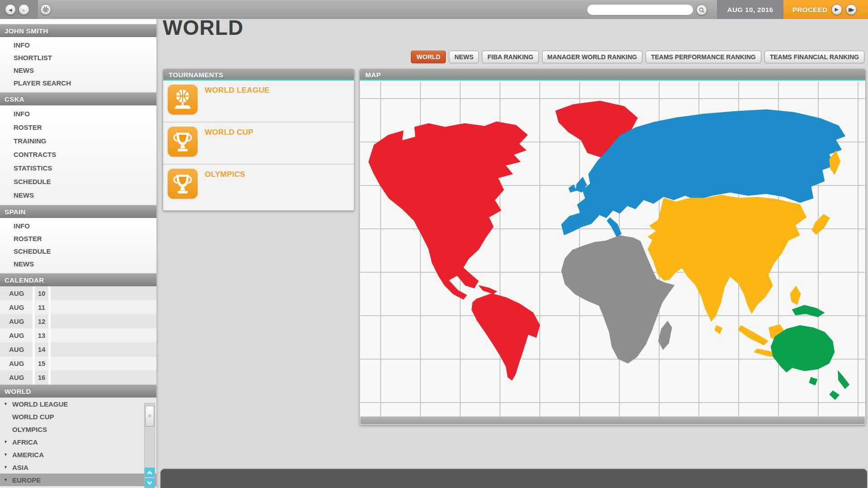  Describe the element at coordinates (78, 429) in the screenshot. I see `tree-item-olympics: OLYMPICS` at that location.